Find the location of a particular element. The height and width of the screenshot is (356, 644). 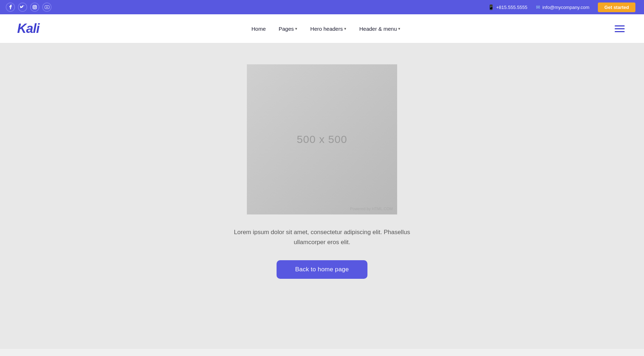

email-icon: ✉ is located at coordinates (538, 7).